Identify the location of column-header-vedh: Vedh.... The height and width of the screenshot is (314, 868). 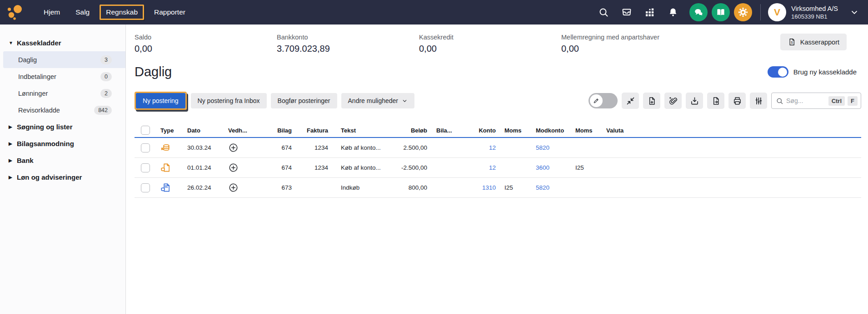
(247, 131).